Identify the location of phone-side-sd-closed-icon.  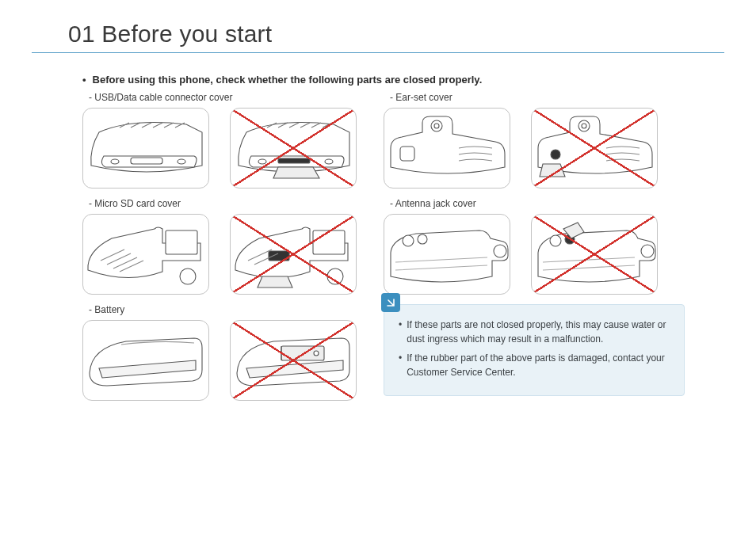
(146, 254).